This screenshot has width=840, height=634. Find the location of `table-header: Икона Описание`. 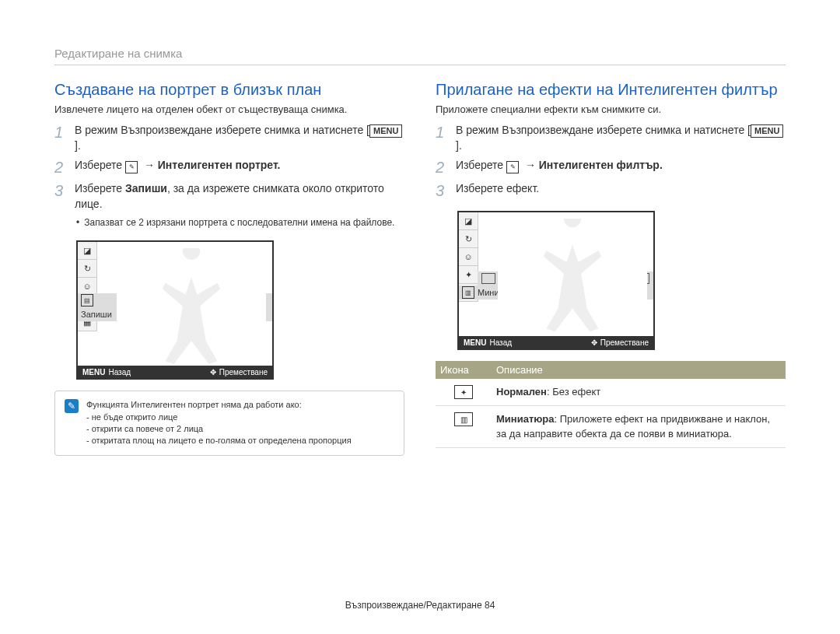

table-header: Икона Описание is located at coordinates (611, 370).